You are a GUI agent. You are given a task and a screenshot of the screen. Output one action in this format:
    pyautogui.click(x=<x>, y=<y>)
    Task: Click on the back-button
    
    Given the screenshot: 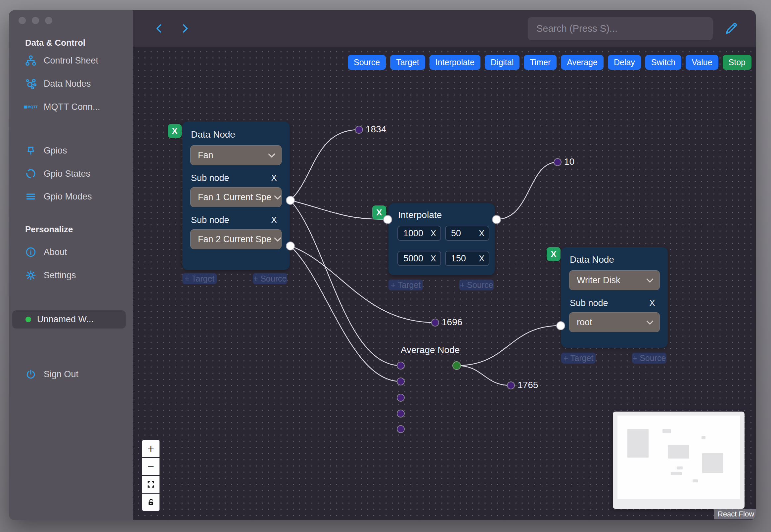 What is the action you would take?
    pyautogui.click(x=159, y=28)
    